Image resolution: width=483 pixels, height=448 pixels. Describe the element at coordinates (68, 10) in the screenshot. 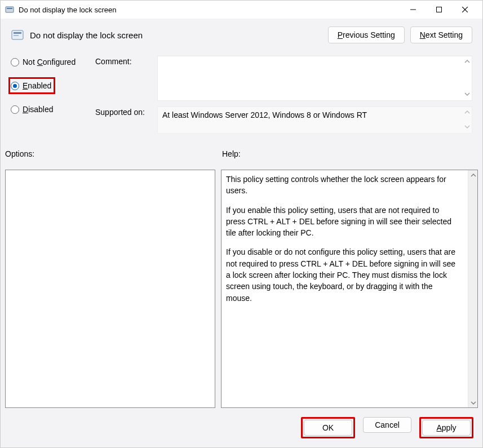

I see `window-title: Do not display the lock screen` at that location.